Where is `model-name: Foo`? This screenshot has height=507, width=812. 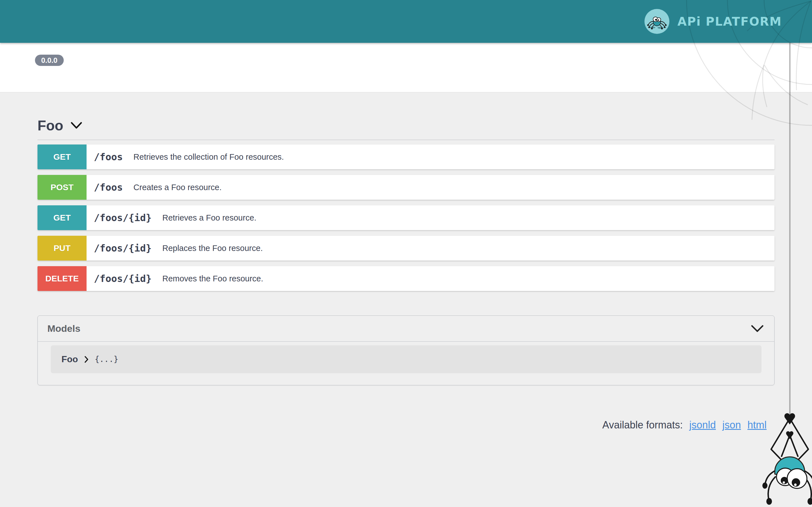 model-name: Foo is located at coordinates (70, 359).